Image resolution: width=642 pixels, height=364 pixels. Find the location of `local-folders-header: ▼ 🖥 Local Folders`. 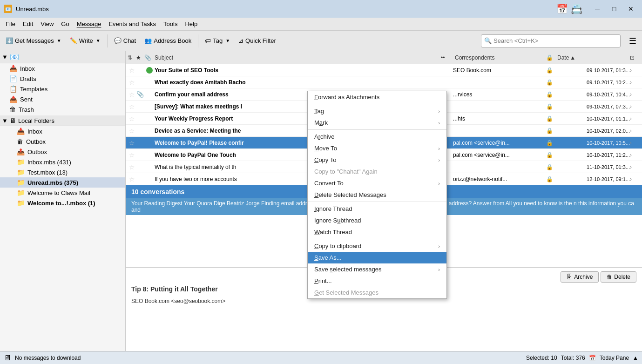

local-folders-header: ▼ 🖥 Local Folders is located at coordinates (62, 121).